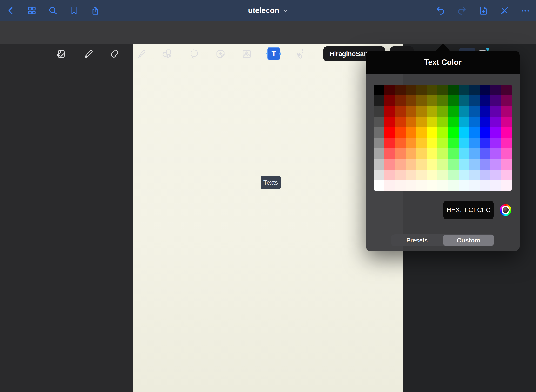  Describe the element at coordinates (483, 11) in the screenshot. I see `add-page-button` at that location.